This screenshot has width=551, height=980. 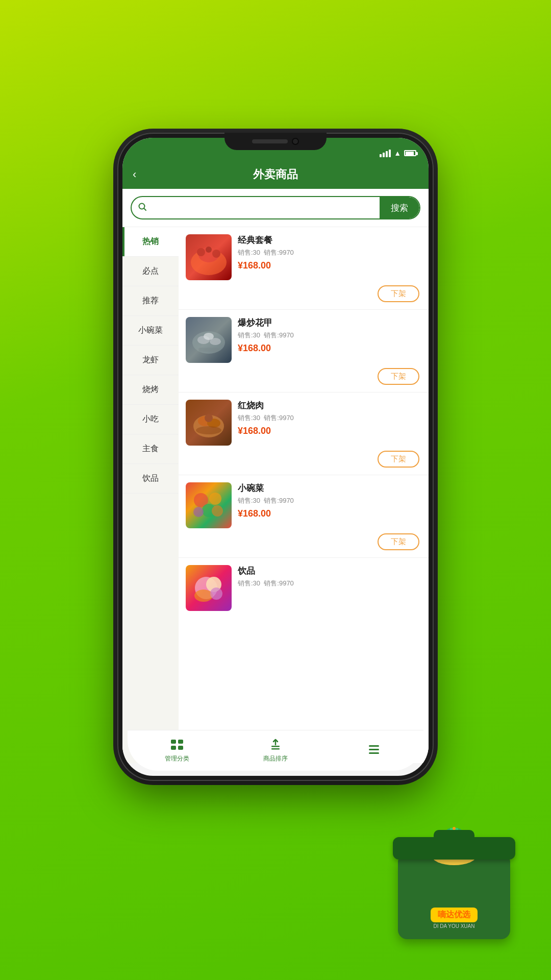 I want to click on brand-name-label: 嘀达优选, so click(x=454, y=915).